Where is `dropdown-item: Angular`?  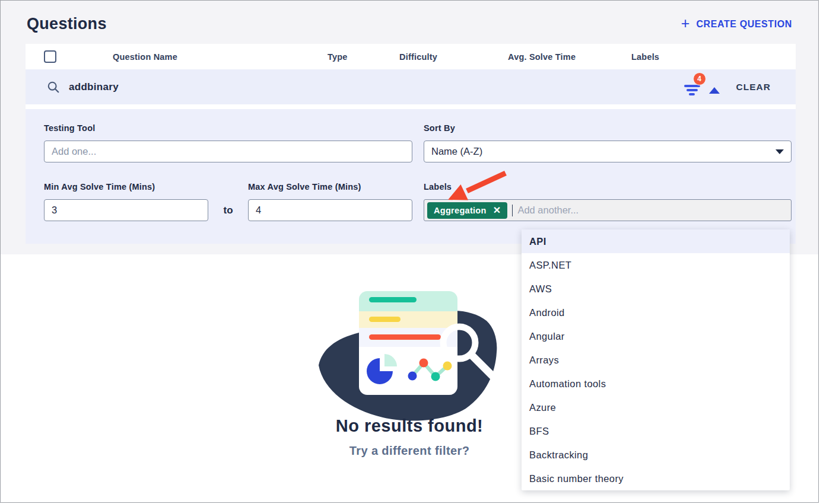
dropdown-item: Angular is located at coordinates (656, 336).